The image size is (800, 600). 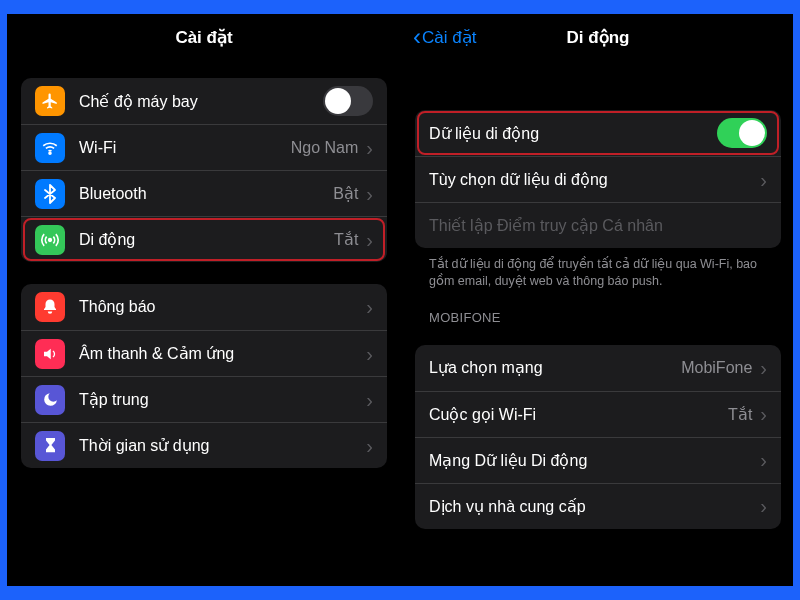 What do you see at coordinates (204, 147) in the screenshot?
I see `wifi-row: Wi-Fi Ngo Nam ›` at bounding box center [204, 147].